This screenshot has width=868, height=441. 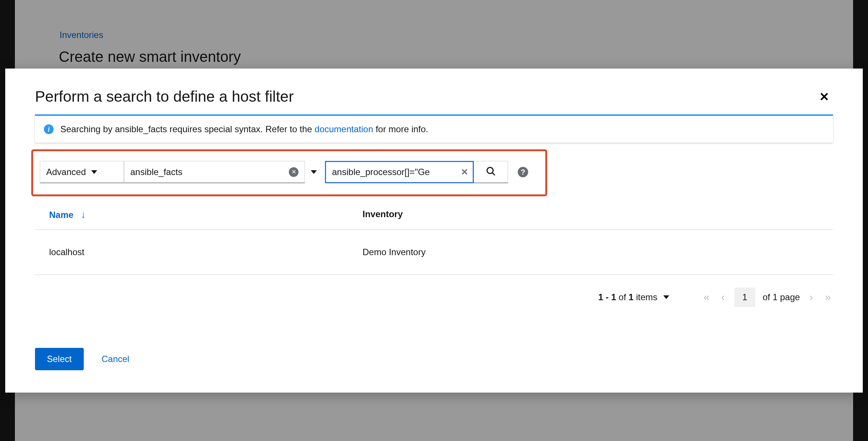 What do you see at coordinates (622, 297) in the screenshot?
I see `pagination-of: of` at bounding box center [622, 297].